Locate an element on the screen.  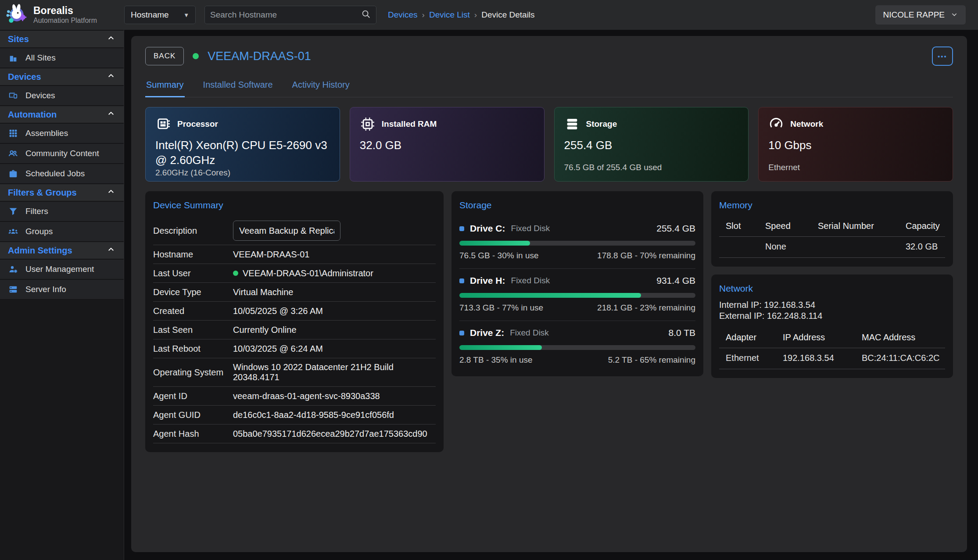
row-value: Windows 10 2022 Datacenter 21H2 Build 20… is located at coordinates (334, 372).